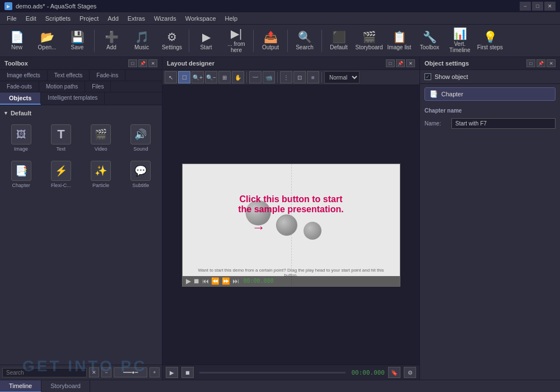 This screenshot has width=560, height=392. I want to click on motion-path-button: 〰, so click(255, 77).